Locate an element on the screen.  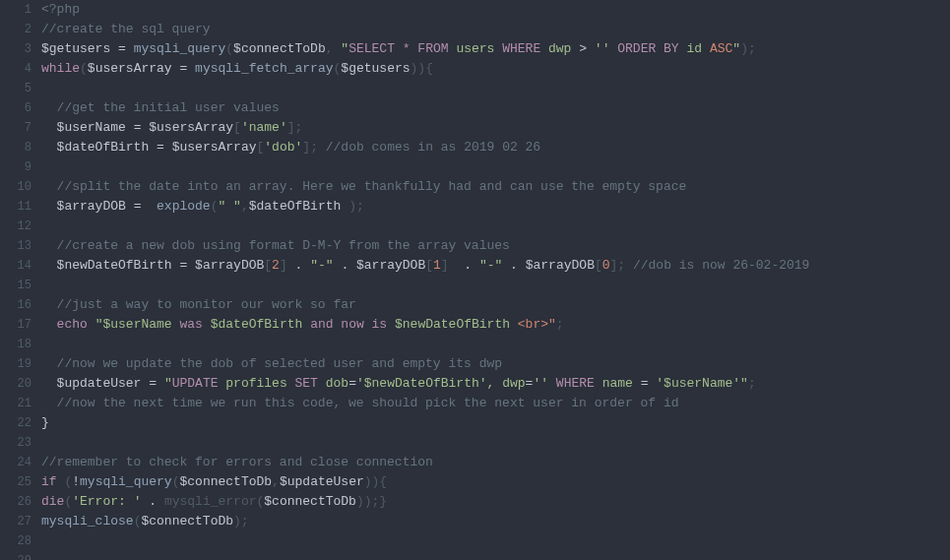
code-line: while($usersArray = mysqli_fetch_array($… is located at coordinates (496, 69).